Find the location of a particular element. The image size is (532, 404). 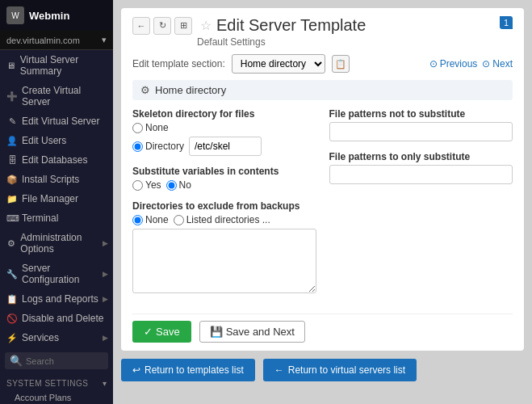

prev-icon: ⊙ is located at coordinates (434, 64).